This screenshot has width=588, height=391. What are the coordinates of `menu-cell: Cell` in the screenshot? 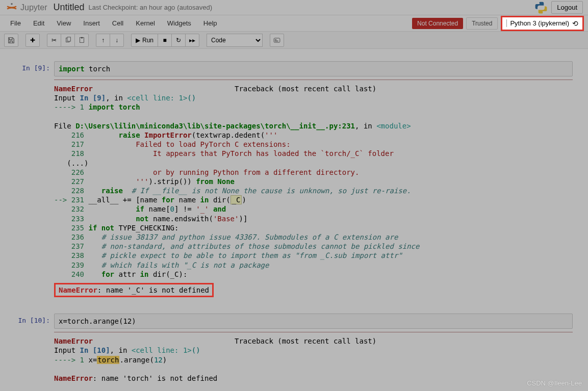 It's located at (118, 23).